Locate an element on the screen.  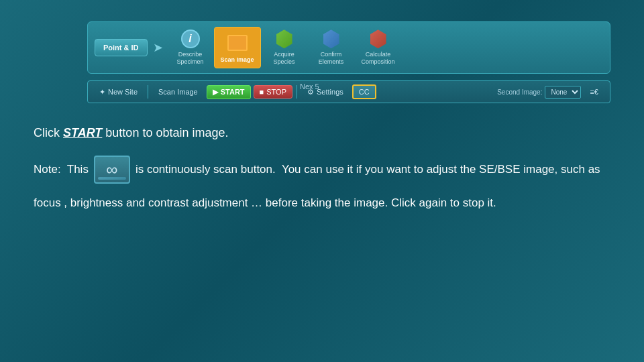
step-calculate-label: CalculateComposition is located at coordinates (378, 58).